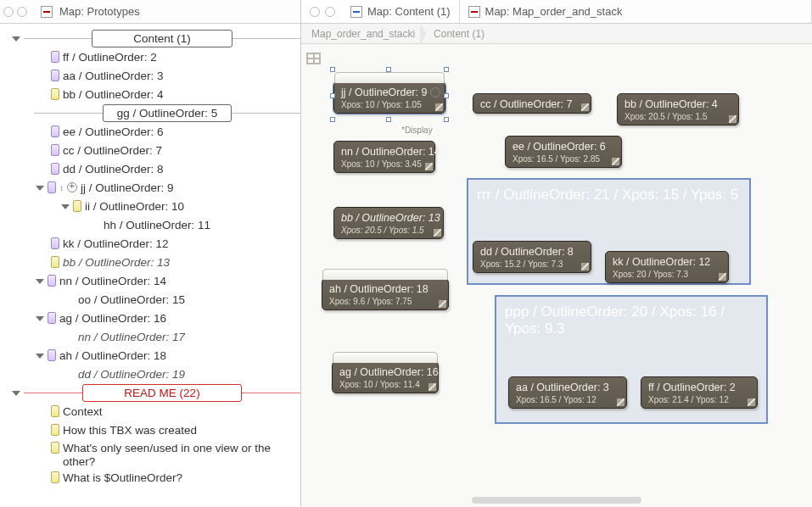  I want to click on outline-header-content: Content (1), so click(162, 38).